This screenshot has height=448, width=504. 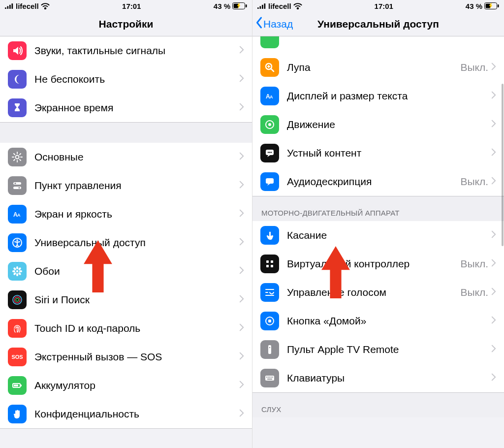 What do you see at coordinates (270, 96) in the screenshot?
I see `aa-icon` at bounding box center [270, 96].